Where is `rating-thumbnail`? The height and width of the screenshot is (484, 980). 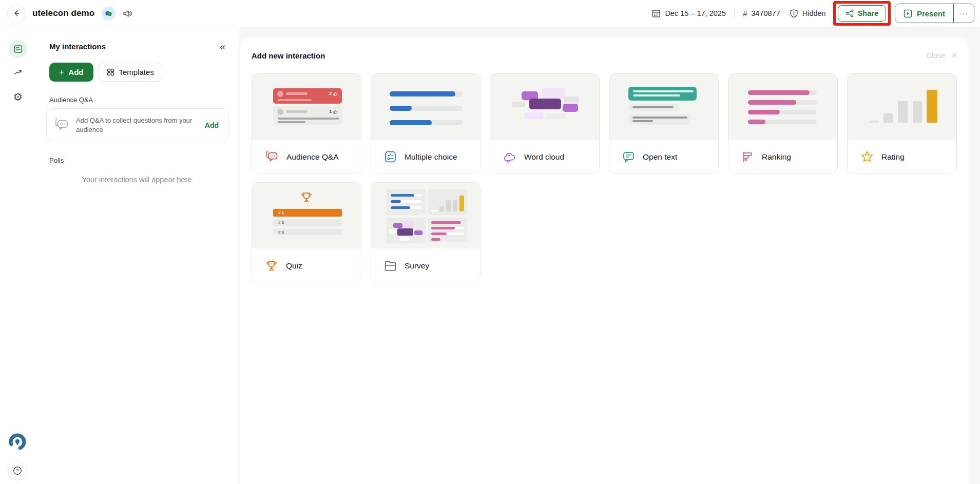
rating-thumbnail is located at coordinates (902, 107).